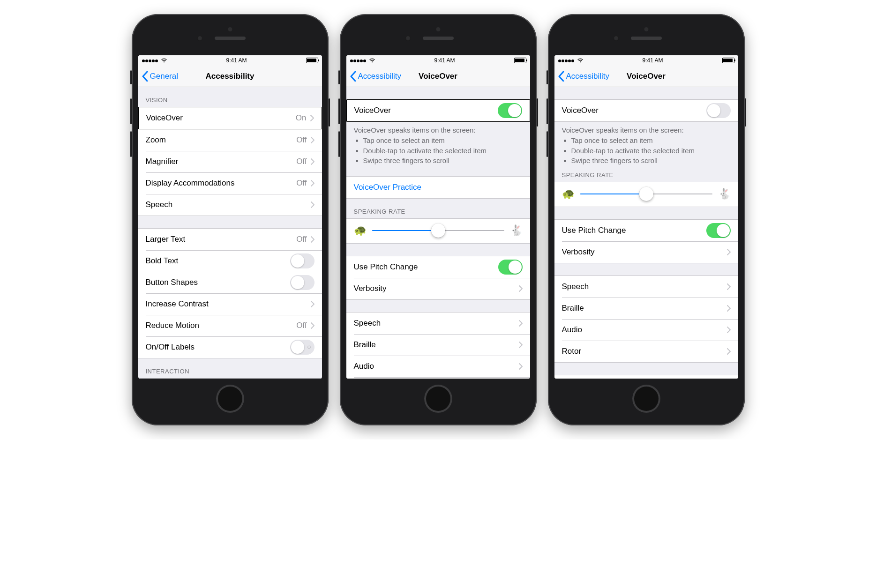 The height and width of the screenshot is (588, 876). What do you see at coordinates (652, 60) in the screenshot?
I see `status-time: 9:41 AM` at bounding box center [652, 60].